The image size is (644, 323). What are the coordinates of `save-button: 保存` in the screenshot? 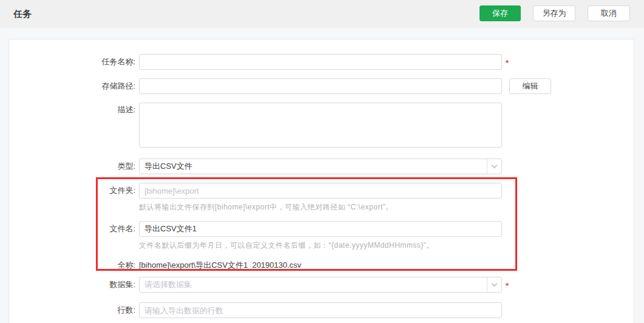 It's located at (500, 13).